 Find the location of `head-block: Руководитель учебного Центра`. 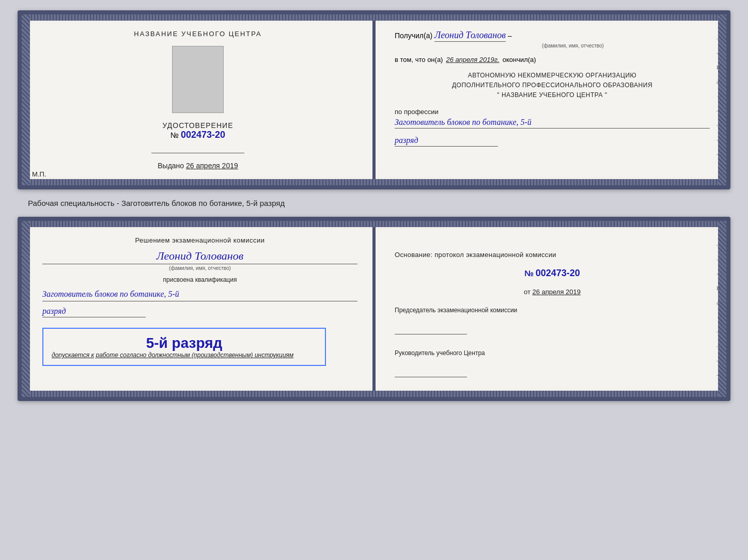

head-block: Руководитель учебного Центра is located at coordinates (552, 364).